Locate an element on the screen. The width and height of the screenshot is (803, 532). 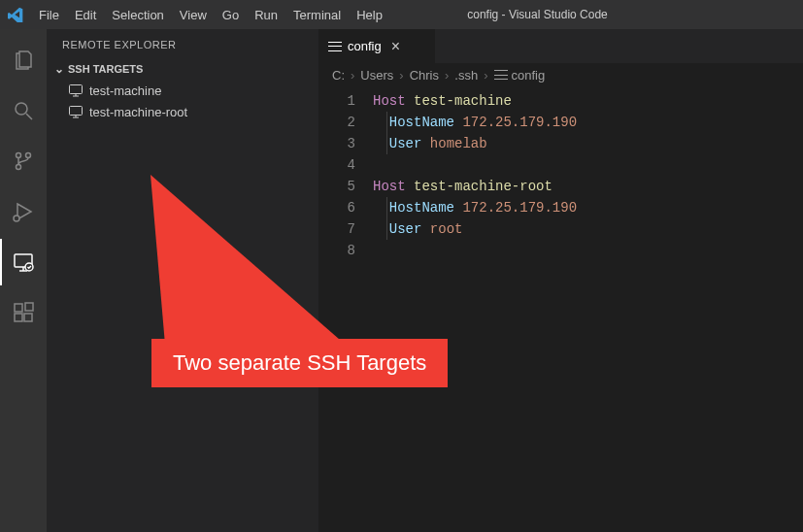
debug-icon is located at coordinates (23, 212).